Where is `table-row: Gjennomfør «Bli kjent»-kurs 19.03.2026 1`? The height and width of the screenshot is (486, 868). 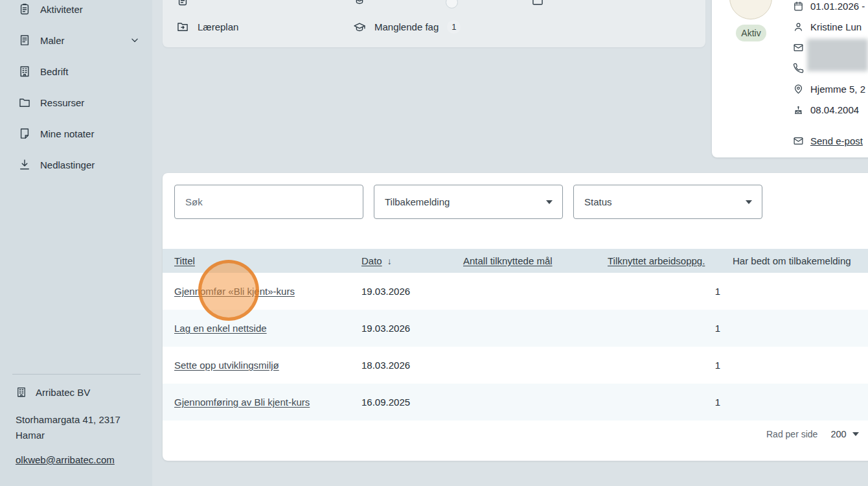 table-row: Gjennomfør «Bli kjent»-kurs 19.03.2026 1 is located at coordinates (516, 292).